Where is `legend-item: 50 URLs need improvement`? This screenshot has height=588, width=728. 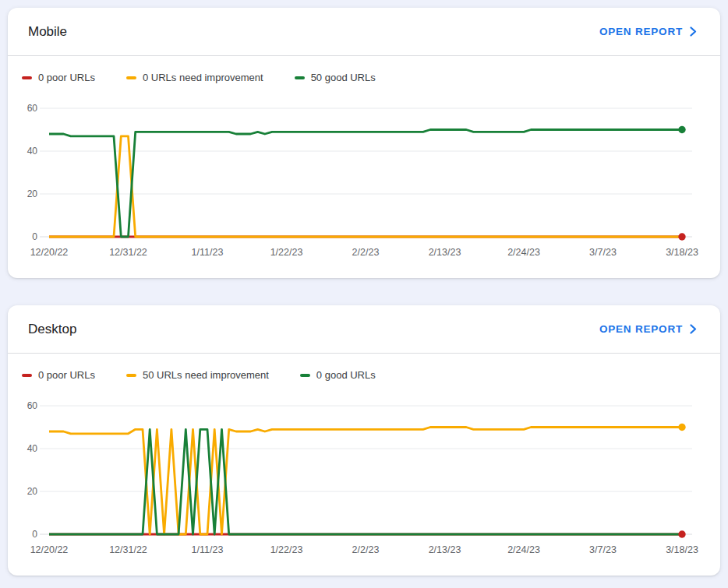 legend-item: 50 URLs need improvement is located at coordinates (198, 375).